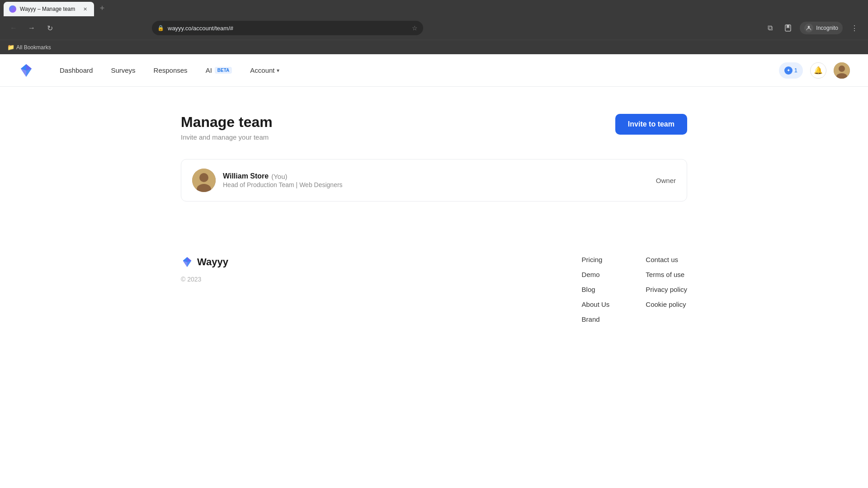 This screenshot has width=868, height=488. What do you see at coordinates (204, 180) in the screenshot?
I see `member-avatar-image` at bounding box center [204, 180].